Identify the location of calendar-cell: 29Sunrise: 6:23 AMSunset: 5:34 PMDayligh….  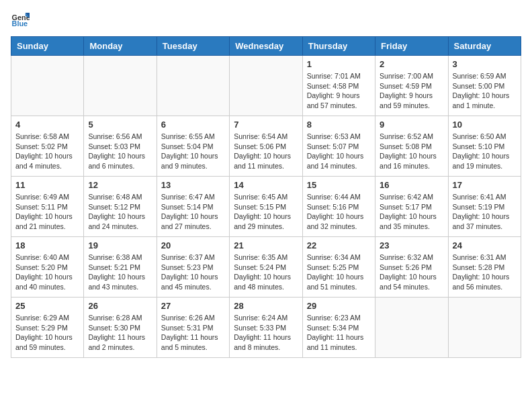
(339, 328).